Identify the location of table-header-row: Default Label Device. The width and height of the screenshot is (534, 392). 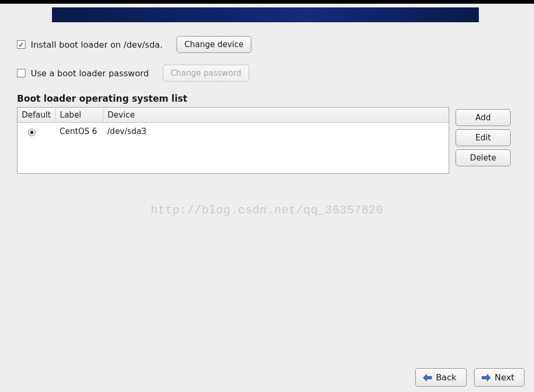
(233, 115).